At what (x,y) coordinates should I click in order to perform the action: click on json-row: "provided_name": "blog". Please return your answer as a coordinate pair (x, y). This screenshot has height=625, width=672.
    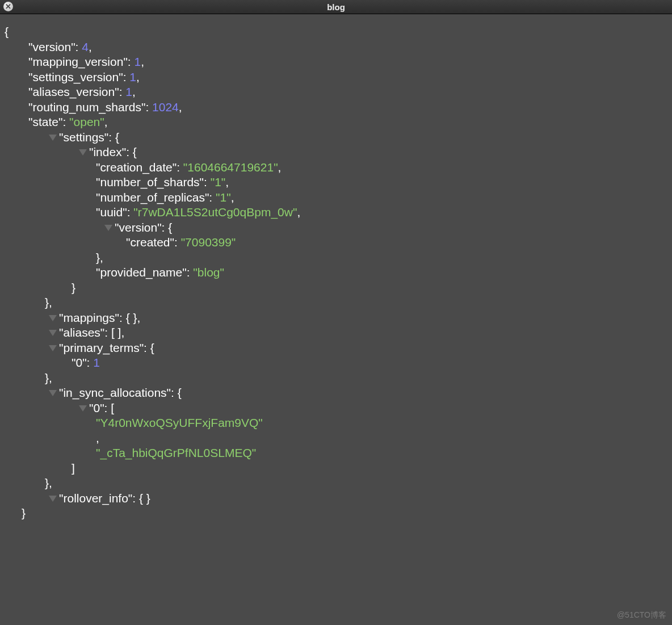
    Looking at the image, I should click on (336, 272).